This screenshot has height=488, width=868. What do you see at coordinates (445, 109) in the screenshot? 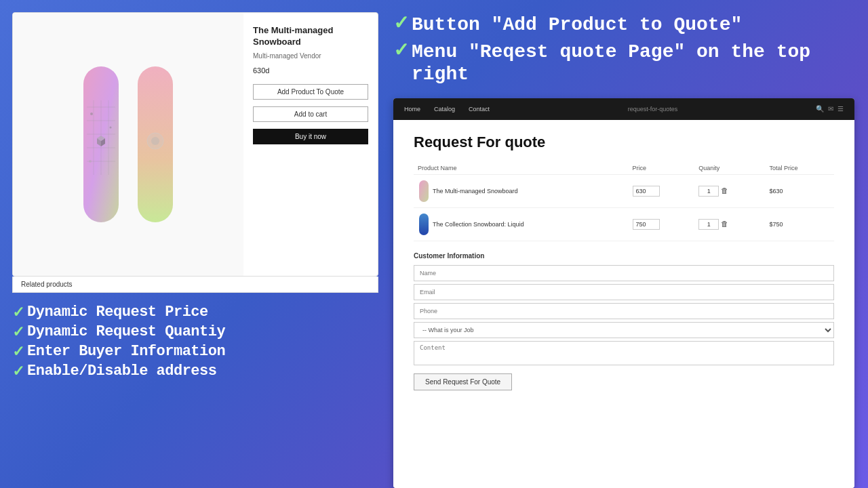
I see `rfq-nav-catalog: Catalog` at bounding box center [445, 109].